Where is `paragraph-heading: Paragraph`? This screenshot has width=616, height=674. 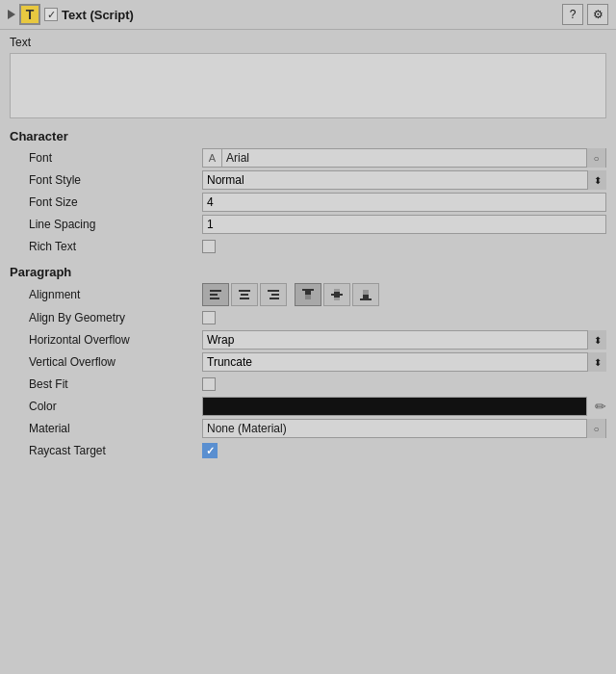 paragraph-heading: Paragraph is located at coordinates (308, 272).